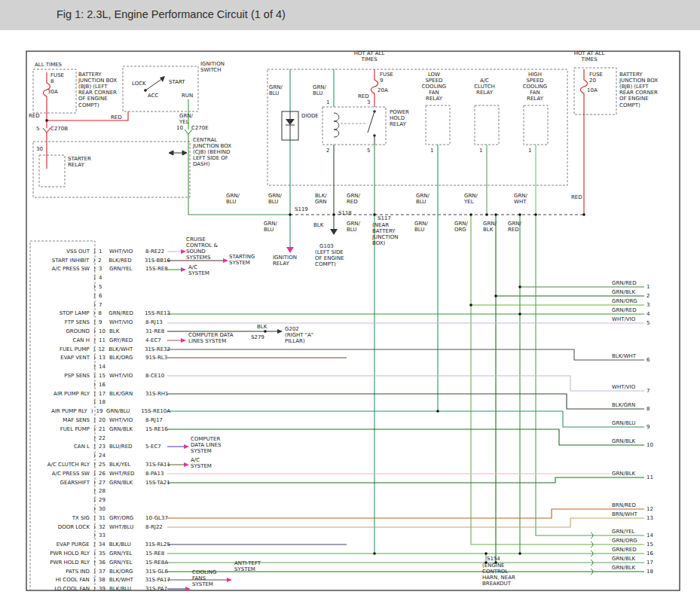  Describe the element at coordinates (530, 151) in the screenshot. I see `high-relay-pin-1: 1` at that location.